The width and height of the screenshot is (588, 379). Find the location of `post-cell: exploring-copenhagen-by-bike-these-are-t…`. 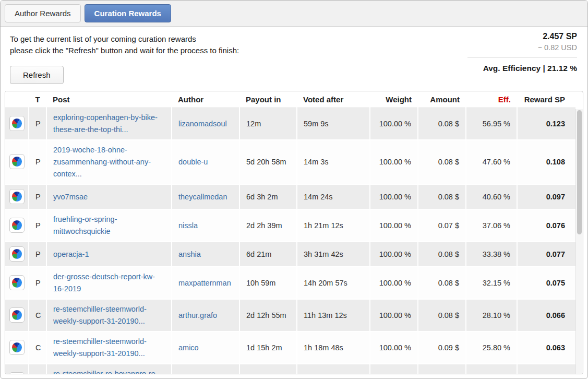

post-cell: exploring-copenhagen-by-bike-these-are-t… is located at coordinates (109, 124).